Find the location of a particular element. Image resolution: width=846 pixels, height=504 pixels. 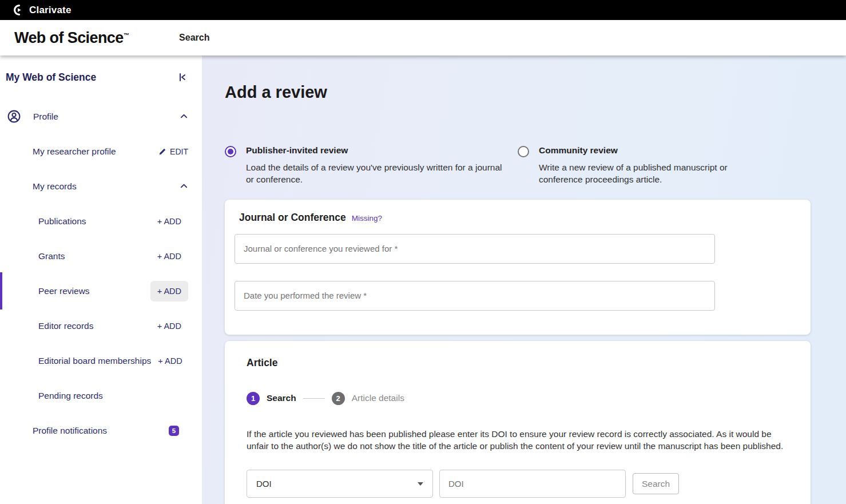

sidebar-collapse-icon is located at coordinates (182, 77).